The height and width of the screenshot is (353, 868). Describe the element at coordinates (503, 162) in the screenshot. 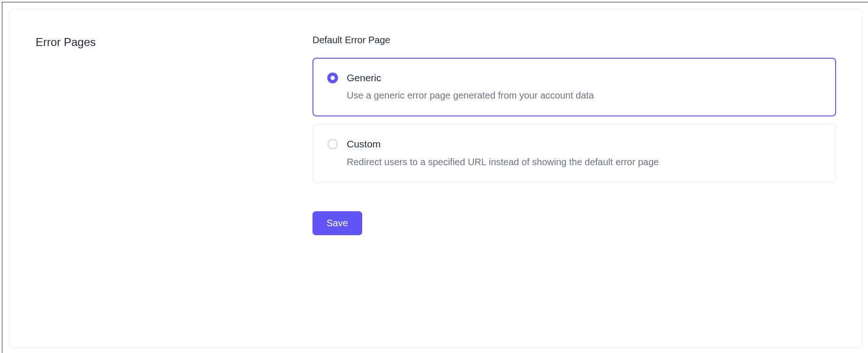

I see `radio-desc-custom: Redirect users to a specified URL instea…` at that location.